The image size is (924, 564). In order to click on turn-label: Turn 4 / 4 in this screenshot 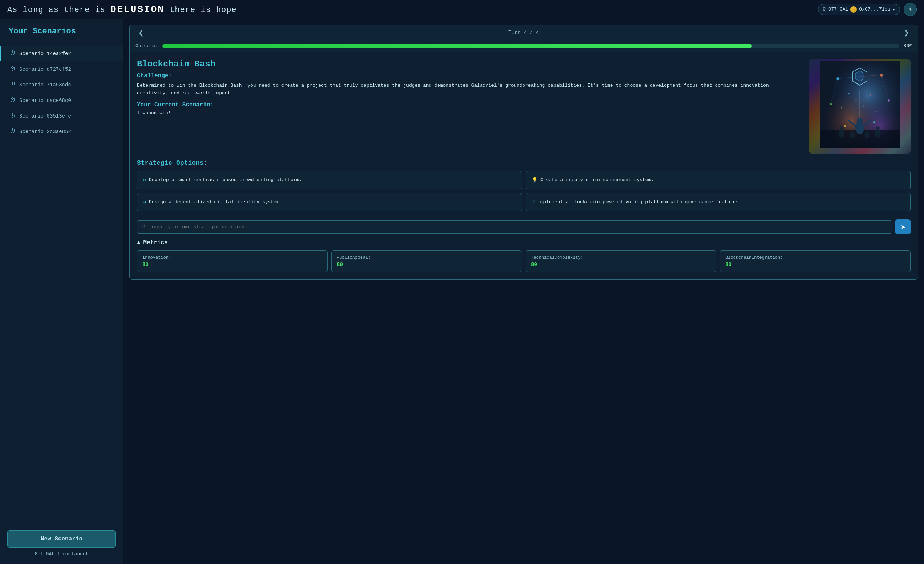, I will do `click(524, 33)`.